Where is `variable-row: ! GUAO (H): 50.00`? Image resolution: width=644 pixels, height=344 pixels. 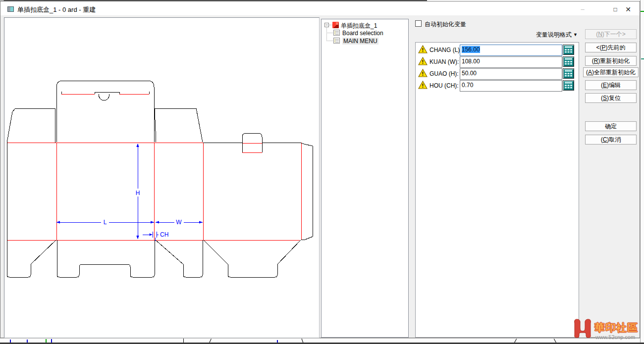 variable-row: ! GUAO (H): 50.00 is located at coordinates (497, 73).